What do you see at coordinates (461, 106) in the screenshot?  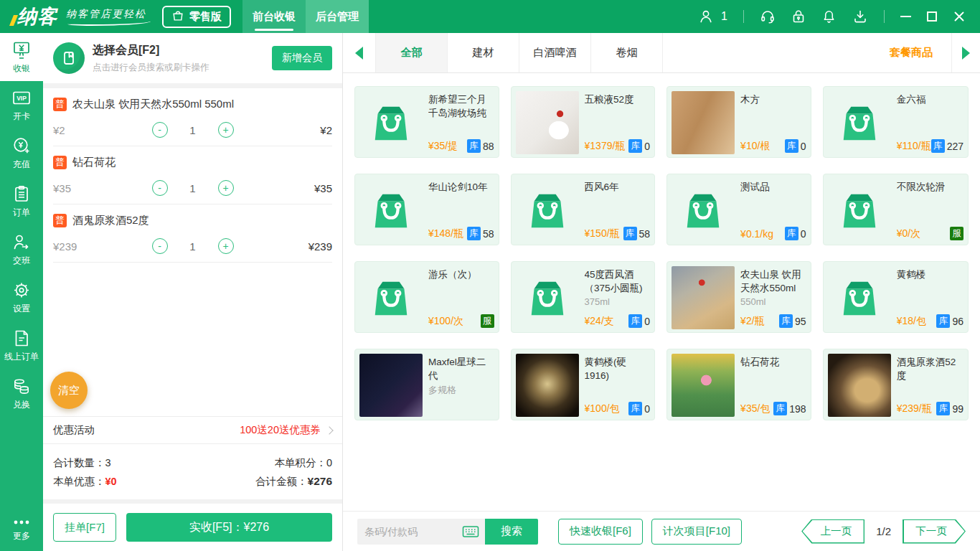 I see `product-name: 新希望三个月千岛湖牧场纯` at bounding box center [461, 106].